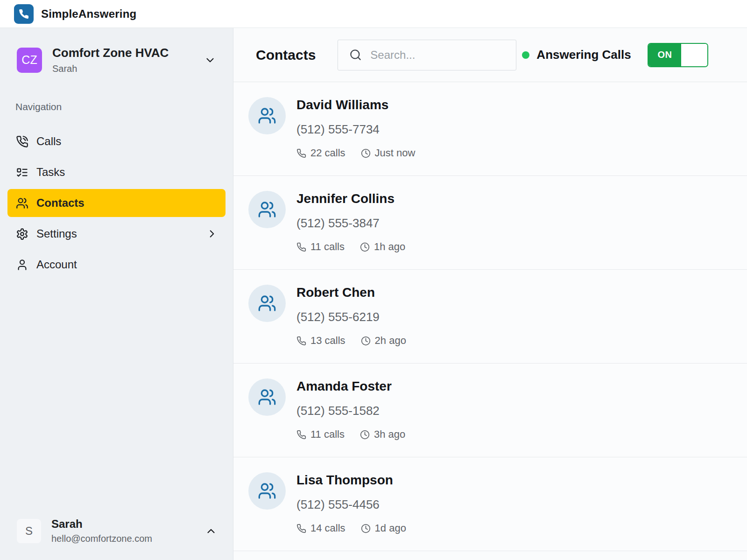  What do you see at coordinates (351, 247) in the screenshot?
I see `contact-meta: 11 calls 1h ago` at bounding box center [351, 247].